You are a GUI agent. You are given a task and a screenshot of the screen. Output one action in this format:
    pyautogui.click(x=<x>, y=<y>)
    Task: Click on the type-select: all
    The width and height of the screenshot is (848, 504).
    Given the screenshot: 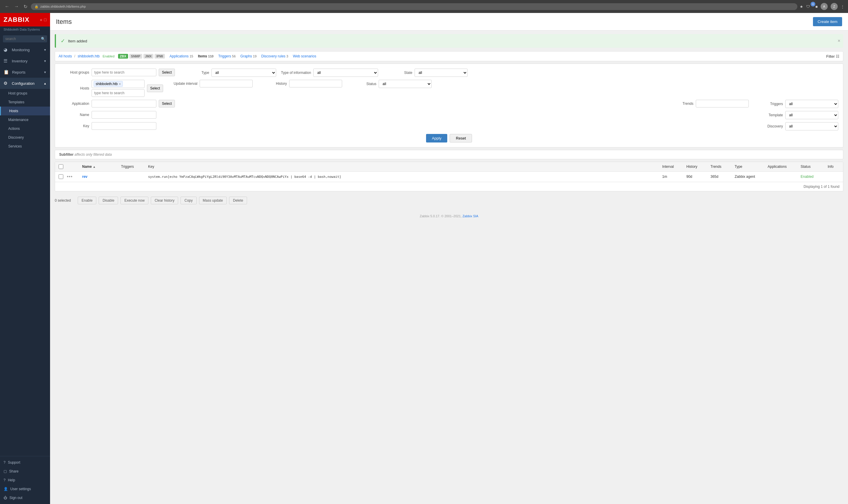 What is the action you would take?
    pyautogui.click(x=244, y=73)
    